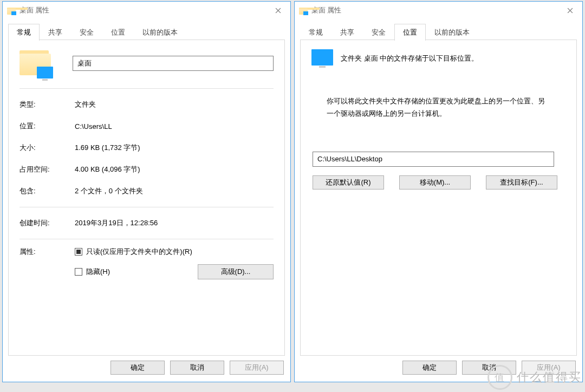 This screenshot has width=585, height=392. What do you see at coordinates (439, 107) in the screenshot?
I see `location-description: 你可以将此文件夹中文件存储的位置更改为此硬盘上的另一个位置、另一个驱动器或网络上…` at bounding box center [439, 107].